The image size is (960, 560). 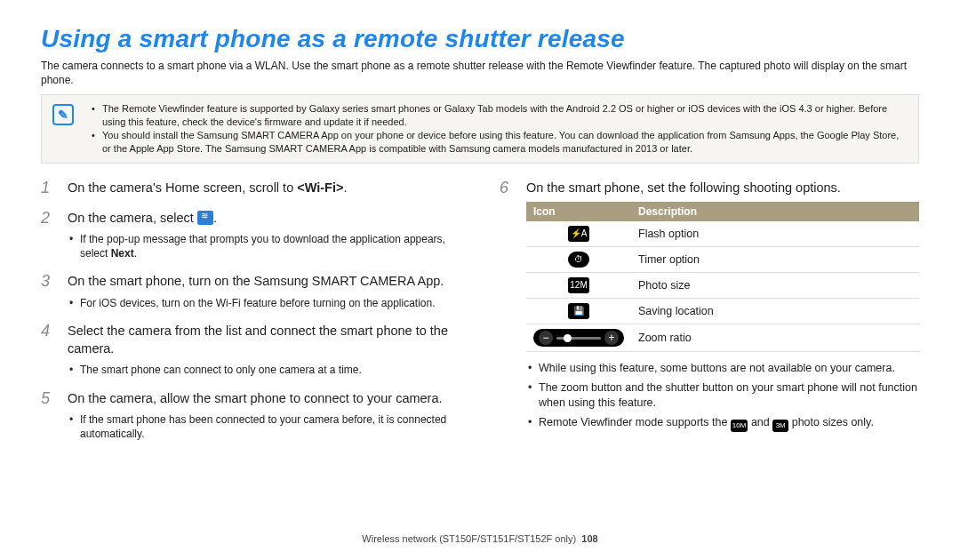 What do you see at coordinates (723, 396) in the screenshot?
I see `after-notes: While using this feature, some buttons a…` at bounding box center [723, 396].